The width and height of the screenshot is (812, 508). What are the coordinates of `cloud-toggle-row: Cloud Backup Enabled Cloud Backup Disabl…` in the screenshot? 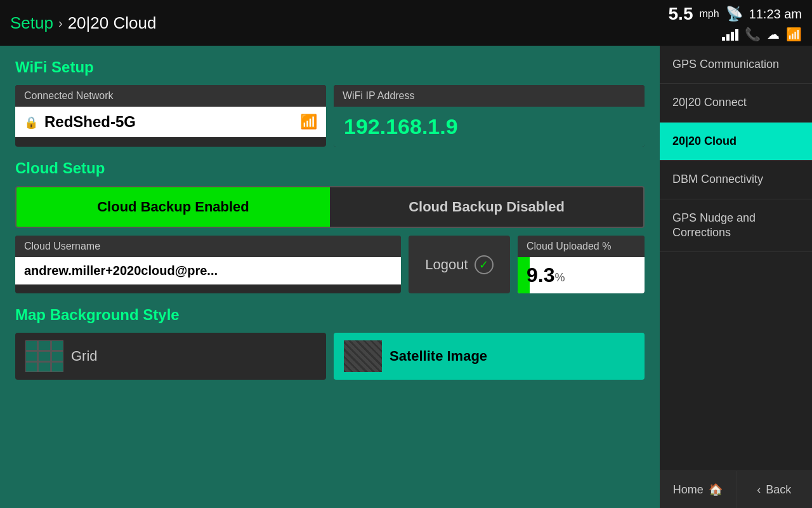 It's located at (330, 207).